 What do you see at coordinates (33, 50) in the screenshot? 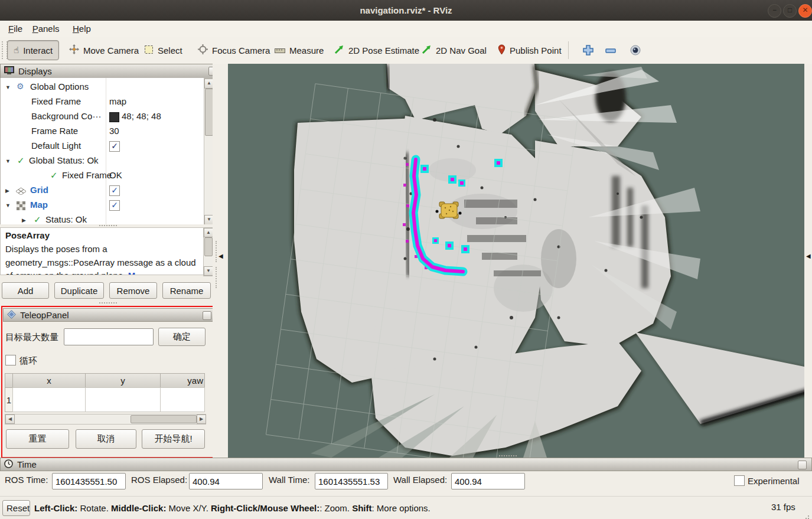
I see `interact-tool-button: ☝ Interact` at bounding box center [33, 50].